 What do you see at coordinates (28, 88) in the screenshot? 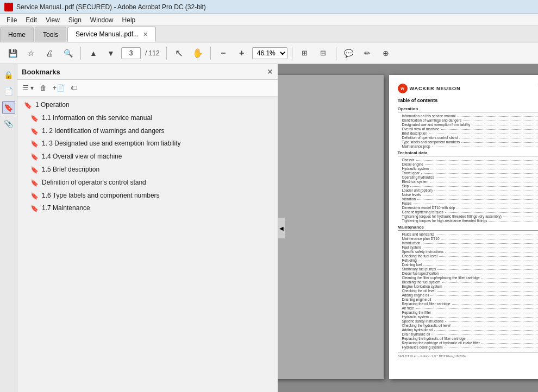
I see `bookmark-view-options-button: ☰ ▾` at bounding box center [28, 88].